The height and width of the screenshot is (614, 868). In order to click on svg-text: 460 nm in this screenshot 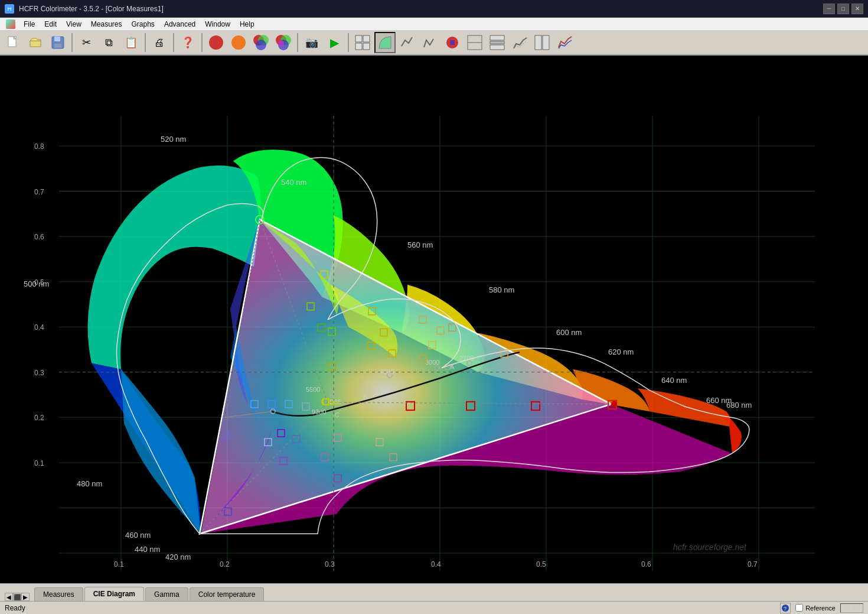, I will do `click(138, 535)`.